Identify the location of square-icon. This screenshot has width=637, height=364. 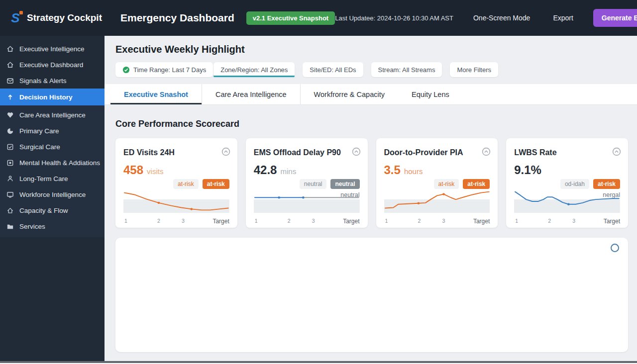
(10, 163).